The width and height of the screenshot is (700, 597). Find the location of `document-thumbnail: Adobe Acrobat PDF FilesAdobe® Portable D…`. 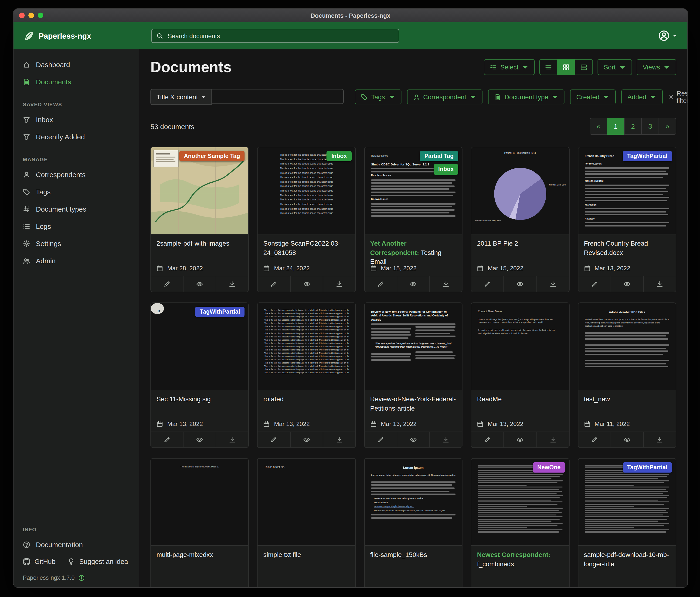

document-thumbnail: Adobe Acrobat PDF FilesAdobe® Portable D… is located at coordinates (627, 347).